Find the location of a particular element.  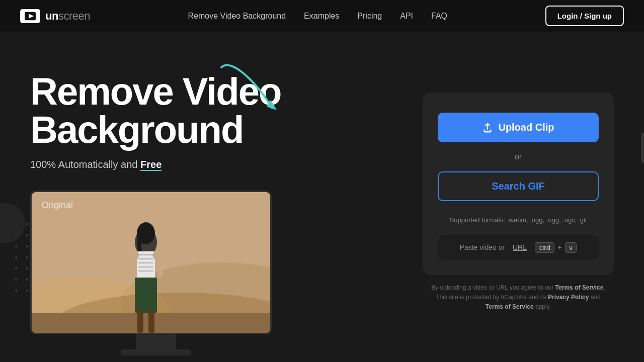

nav-api: API is located at coordinates (407, 16).